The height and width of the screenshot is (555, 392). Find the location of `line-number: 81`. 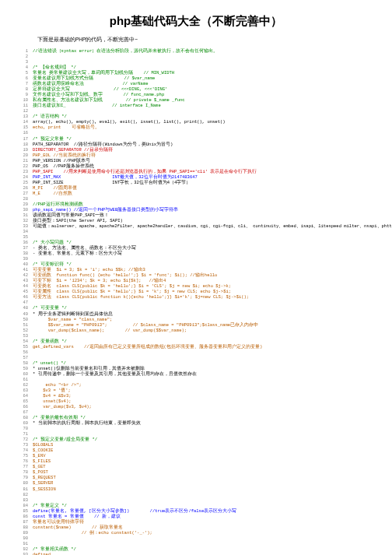

line-number: 81 is located at coordinates (21, 489).